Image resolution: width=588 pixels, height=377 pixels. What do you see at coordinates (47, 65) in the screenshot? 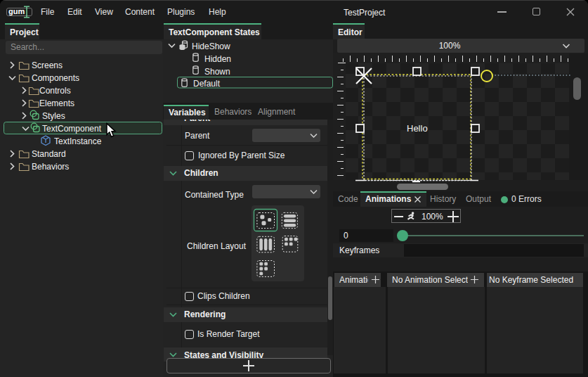
I see `svg-text: Screens` at bounding box center [47, 65].